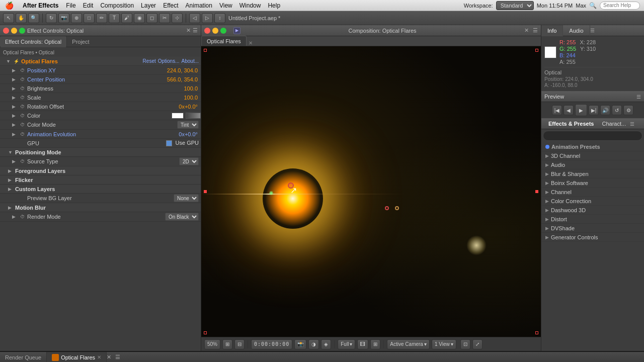 The width and height of the screenshot is (644, 362). What do you see at coordinates (223, 31) in the screenshot?
I see `comp-traffic-green` at bounding box center [223, 31].